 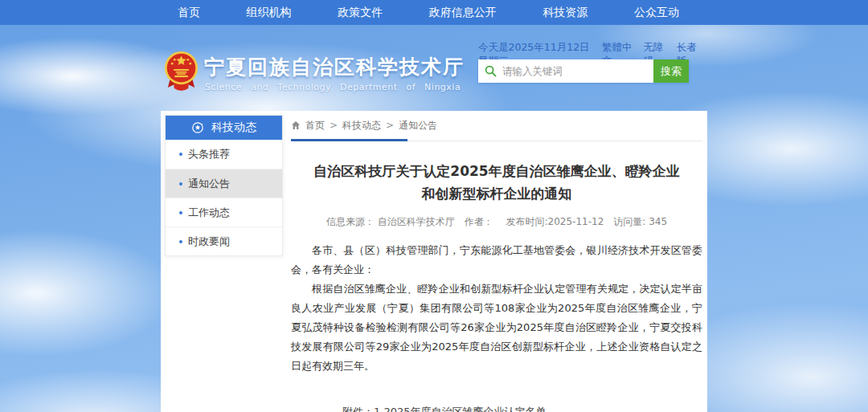 What do you see at coordinates (497, 182) in the screenshot?
I see `article-title: 自治区科技厅关于认定2025年度自治区雏鹰企业、瞪羚企业 和创新型标杆企业的通知` at bounding box center [497, 182].